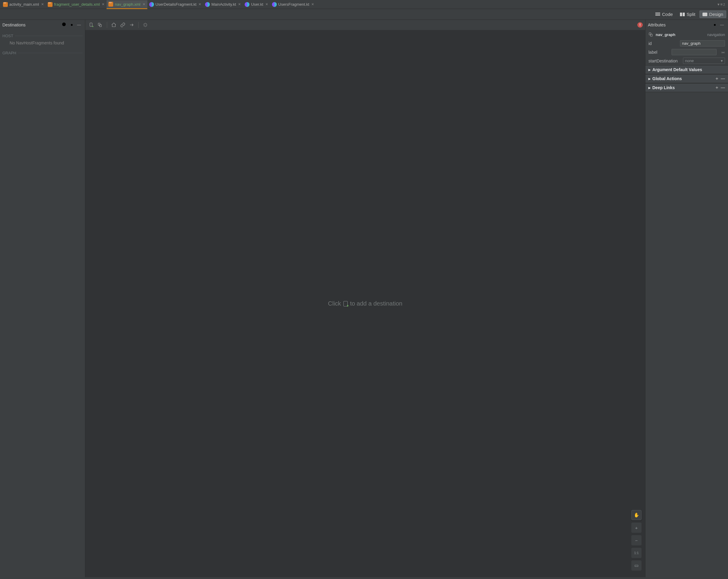  Describe the element at coordinates (713, 14) in the screenshot. I see `view-mode-design: Design` at that location.